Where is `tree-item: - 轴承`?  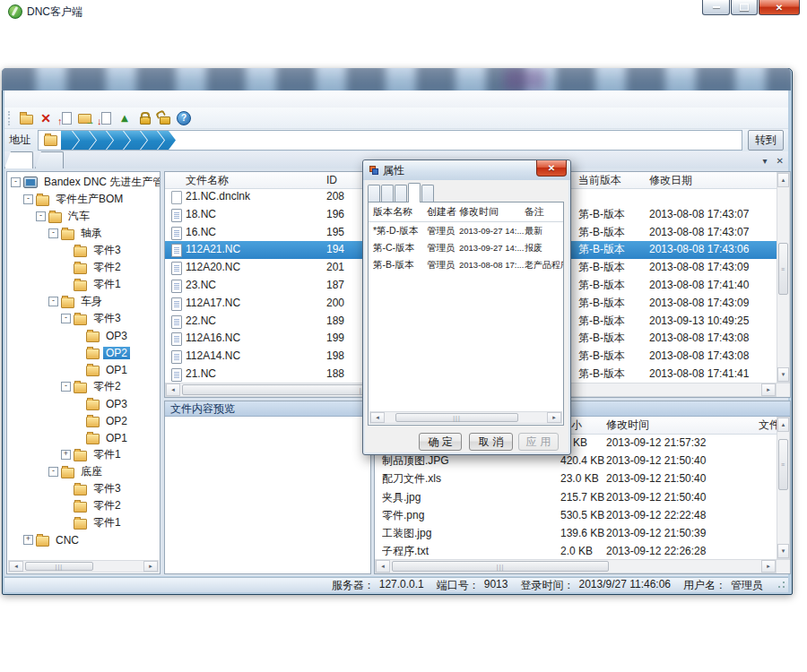
tree-item: - 轴承 is located at coordinates (83, 233).